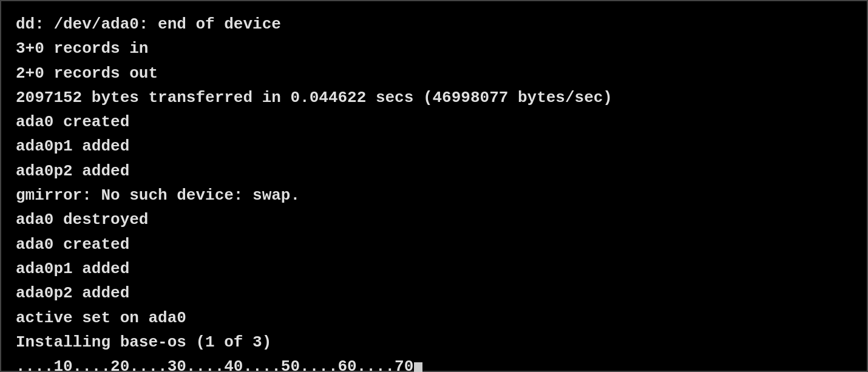 The image size is (868, 372). Describe the element at coordinates (434, 98) in the screenshot. I see `terminal-line: 2097152 bytes transferred in 0.044622 se…` at that location.